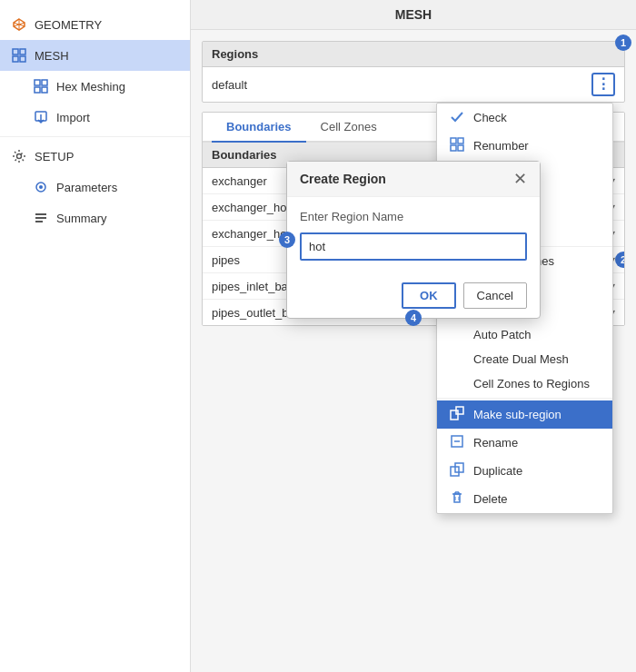  I want to click on renumber-icon, so click(458, 145).